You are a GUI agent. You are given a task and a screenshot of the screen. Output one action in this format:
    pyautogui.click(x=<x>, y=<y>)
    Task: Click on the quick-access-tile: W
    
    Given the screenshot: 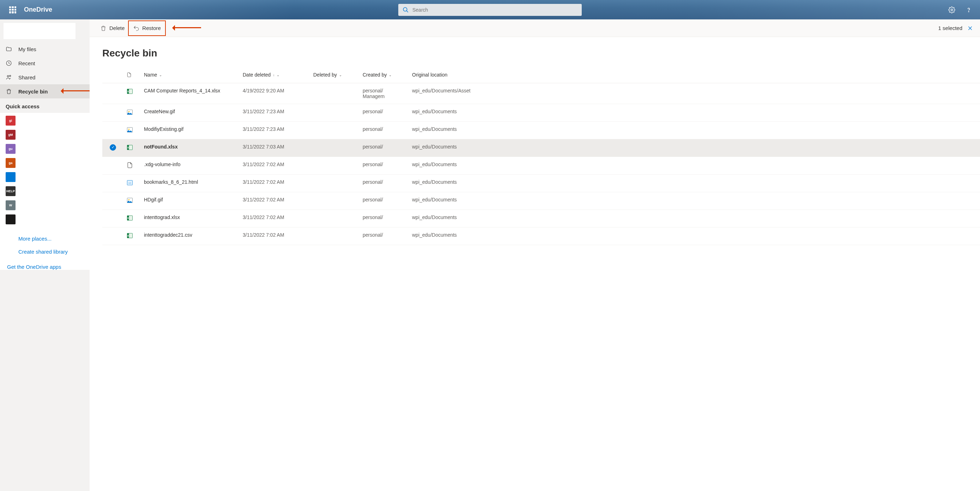 What is the action you would take?
    pyautogui.click(x=11, y=205)
    